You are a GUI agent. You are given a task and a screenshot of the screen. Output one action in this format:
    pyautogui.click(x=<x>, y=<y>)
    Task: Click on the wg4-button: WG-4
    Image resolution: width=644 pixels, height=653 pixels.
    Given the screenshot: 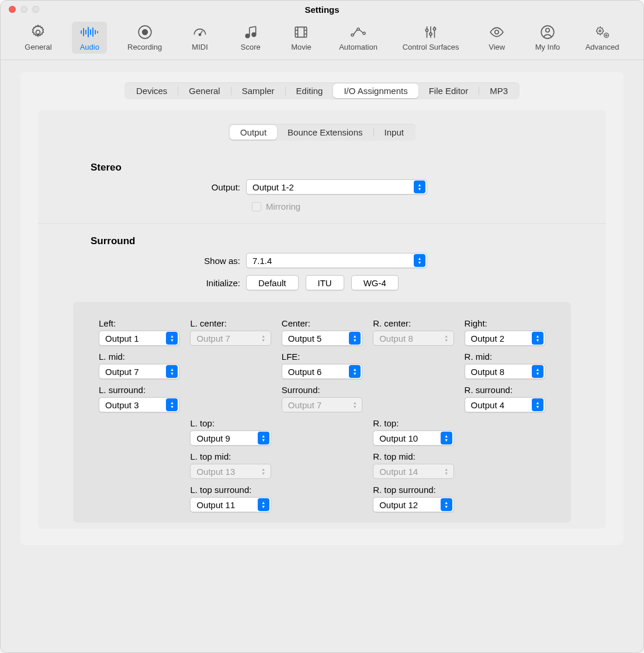 What is the action you would take?
    pyautogui.click(x=375, y=283)
    